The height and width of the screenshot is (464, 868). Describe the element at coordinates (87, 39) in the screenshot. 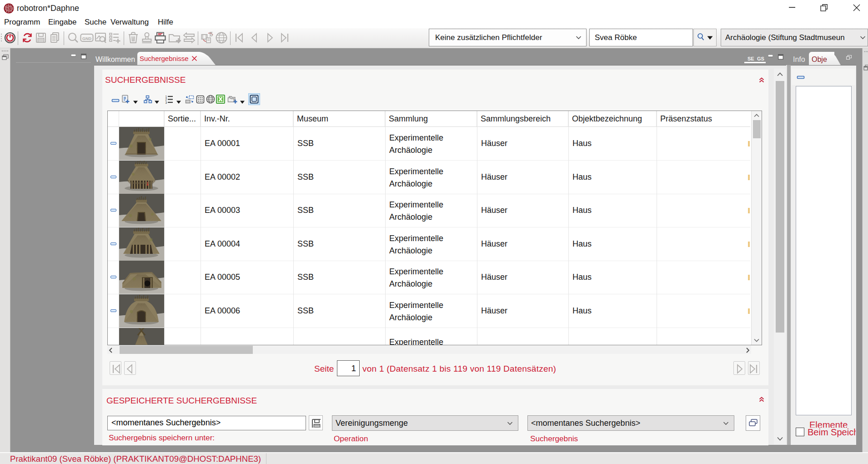

I see `svg-text: GND` at that location.